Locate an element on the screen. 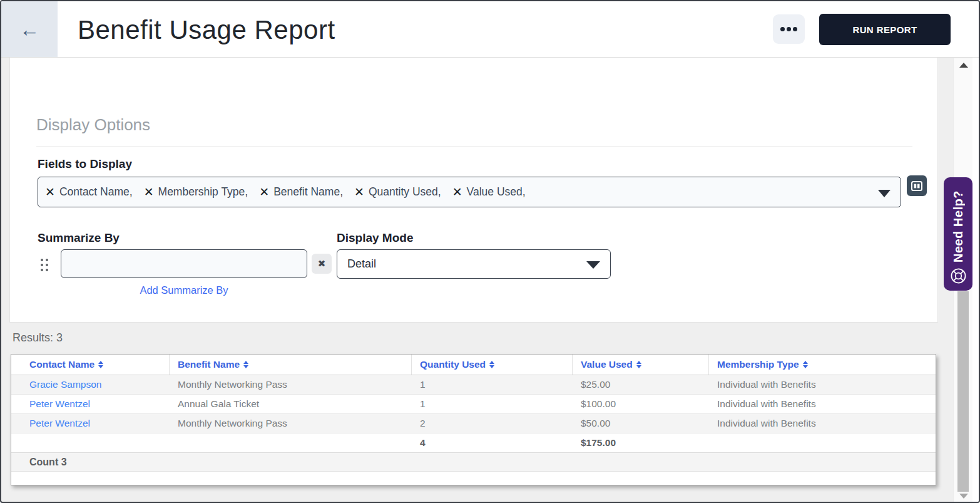 The width and height of the screenshot is (980, 503). clear-icon: ✖ is located at coordinates (322, 264).